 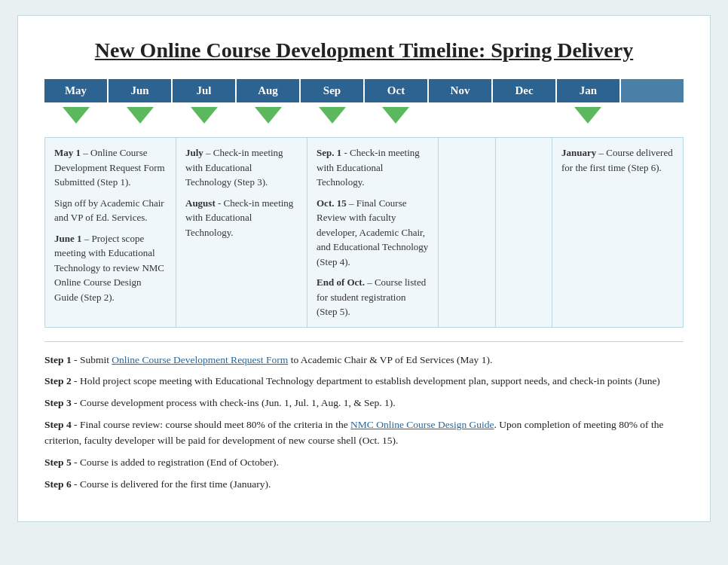 I want to click on step-4-label: Step 4, so click(x=58, y=425).